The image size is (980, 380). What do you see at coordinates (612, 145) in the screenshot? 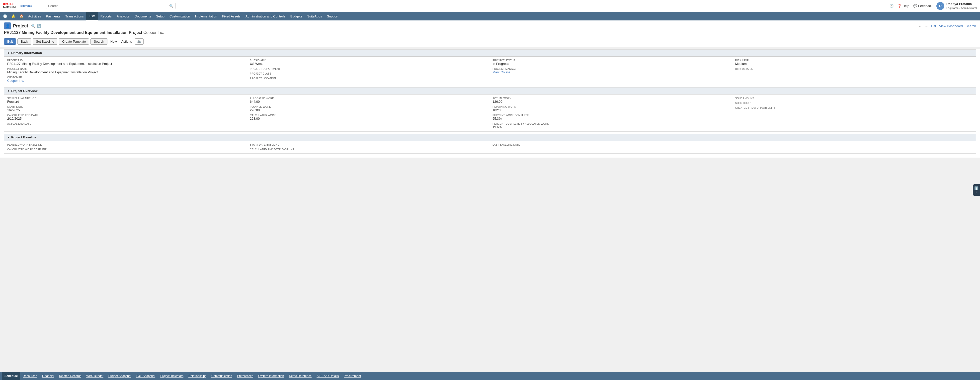
I see `last-baseline-date-label: LAST BASELINE DATE` at bounding box center [612, 145].